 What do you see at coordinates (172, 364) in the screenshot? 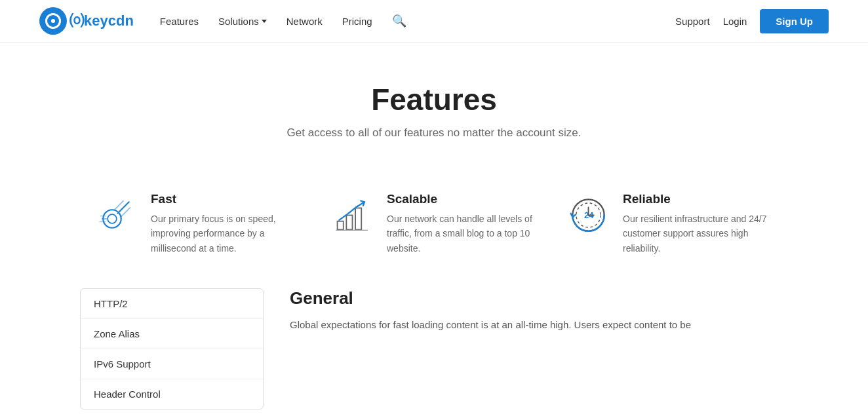
I see `list-item-ipv6: IPv6 Support` at bounding box center [172, 364].